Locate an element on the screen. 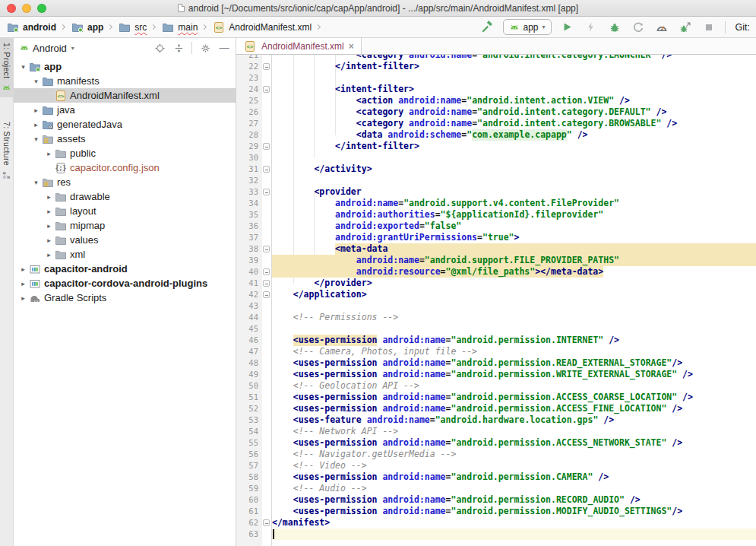 This screenshot has width=756, height=546. collapse-all-icon is located at coordinates (179, 48).